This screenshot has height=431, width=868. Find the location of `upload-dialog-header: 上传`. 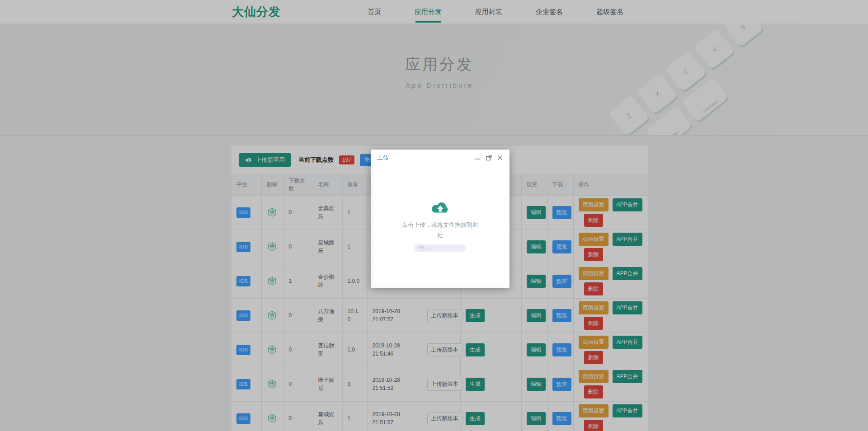

upload-dialog-header: 上传 is located at coordinates (440, 158).